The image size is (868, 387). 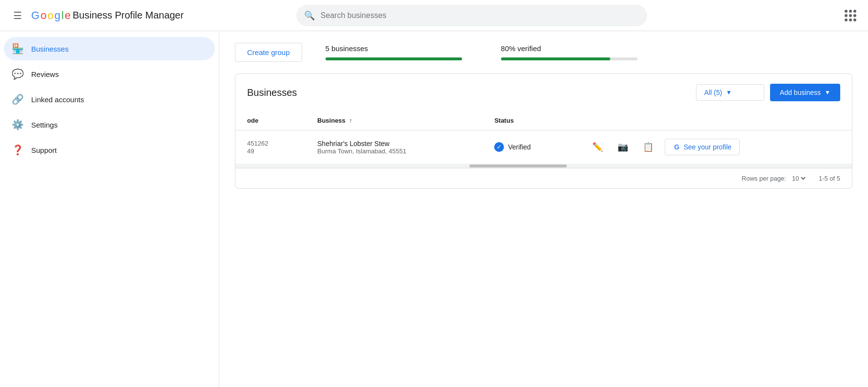 What do you see at coordinates (800, 92) in the screenshot?
I see `add-business-label: Add business` at bounding box center [800, 92].